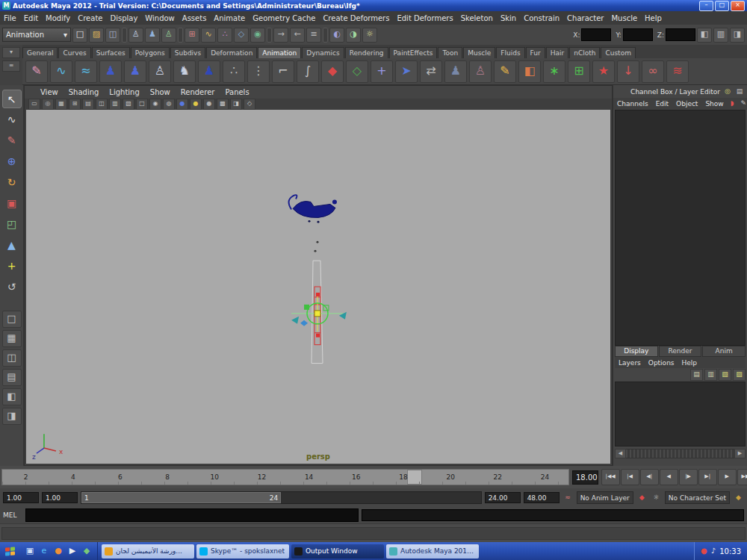 Image resolution: width=747 pixels, height=560 pixels. What do you see at coordinates (96, 35) in the screenshot?
I see `open-scene-icon: ▨` at bounding box center [96, 35].